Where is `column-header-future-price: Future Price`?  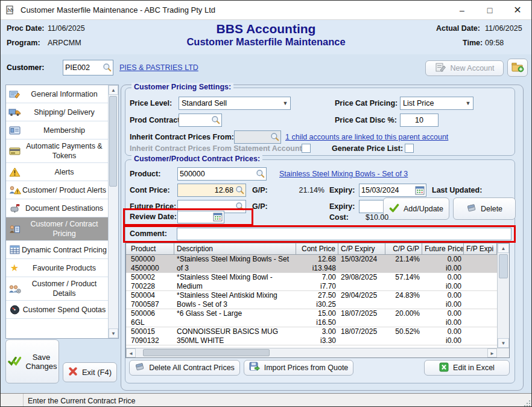 column-header-future-price: Future Price is located at coordinates (443, 249).